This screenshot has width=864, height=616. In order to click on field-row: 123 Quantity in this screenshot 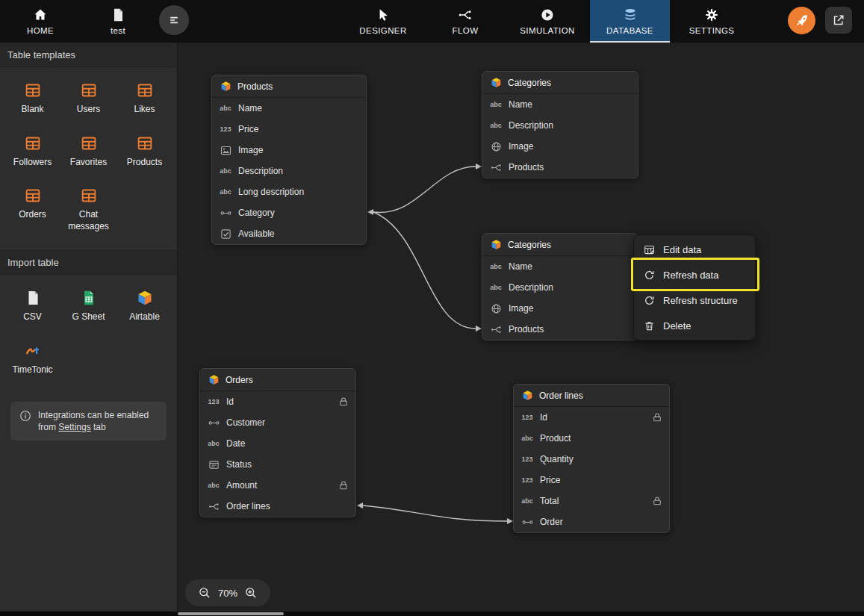, I will do `click(591, 459)`.